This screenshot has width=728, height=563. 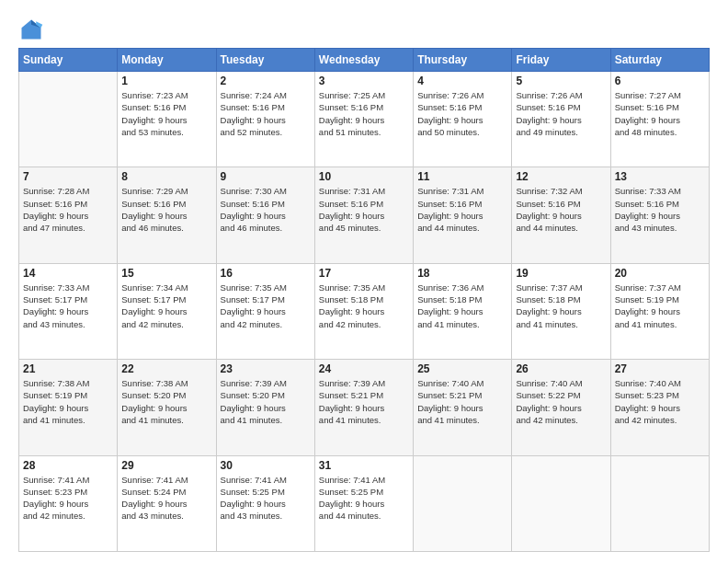 I want to click on calendar-cell: 20Sunrise: 7:37 AMSunset: 5:19 PMDayligh…, so click(x=660, y=311).